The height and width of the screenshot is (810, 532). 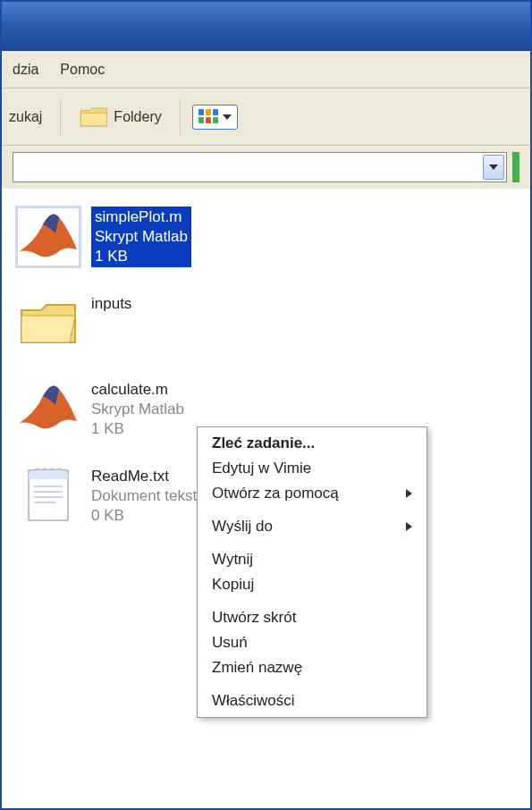 I want to click on context-menu-item: Utwórz skrót, so click(x=312, y=618).